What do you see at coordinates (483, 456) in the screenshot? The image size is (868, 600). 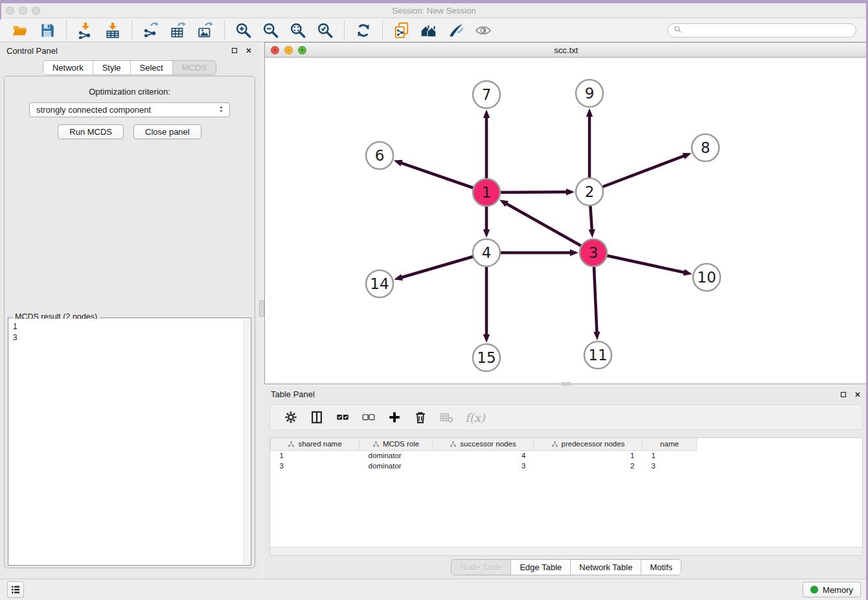 I see `cell: 4` at bounding box center [483, 456].